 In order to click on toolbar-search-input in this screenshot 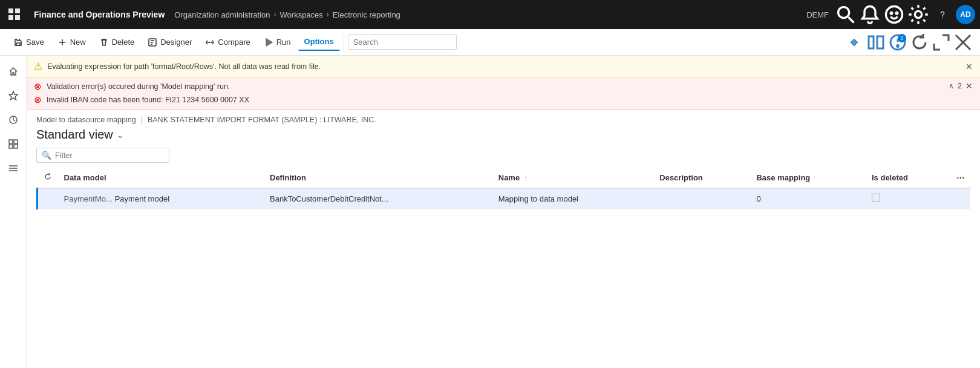, I will do `click(402, 42)`.